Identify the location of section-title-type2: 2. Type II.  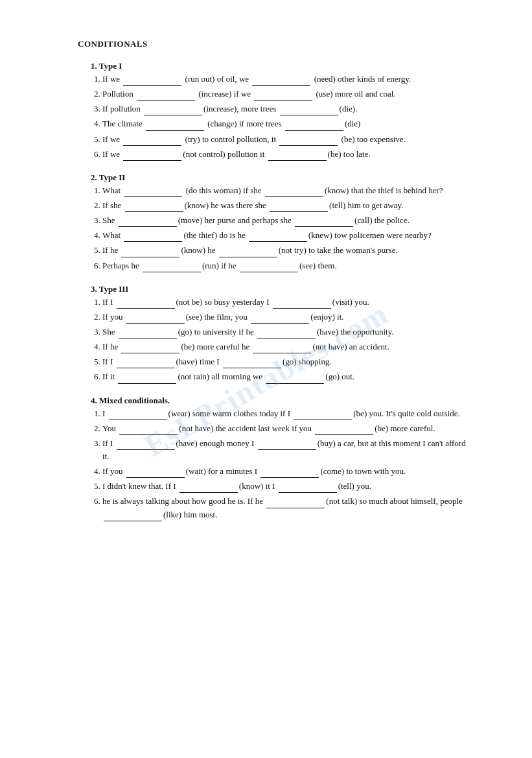
(283, 178).